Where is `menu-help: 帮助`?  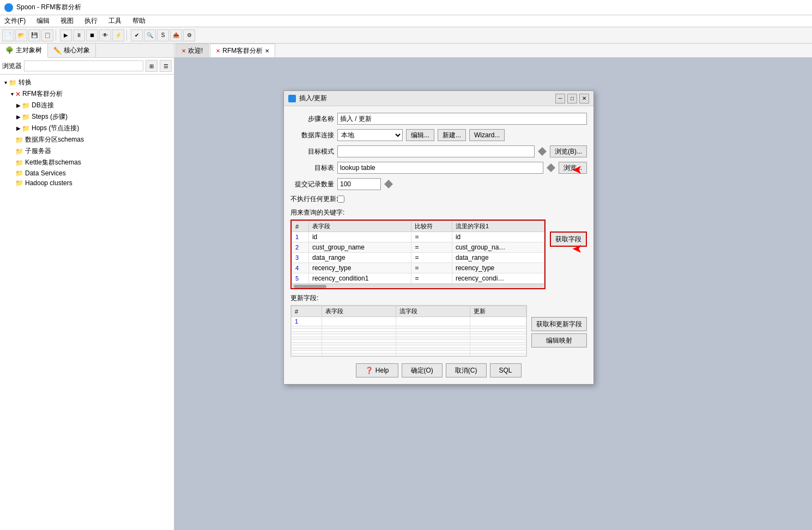 menu-help: 帮助 is located at coordinates (139, 21).